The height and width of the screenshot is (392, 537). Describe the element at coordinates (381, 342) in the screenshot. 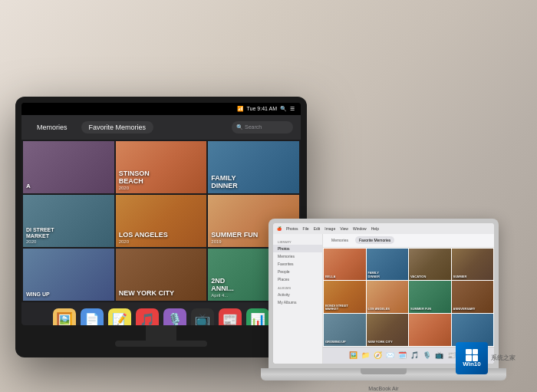

I see `mac-label-newyork: NEW YORK CITY` at that location.